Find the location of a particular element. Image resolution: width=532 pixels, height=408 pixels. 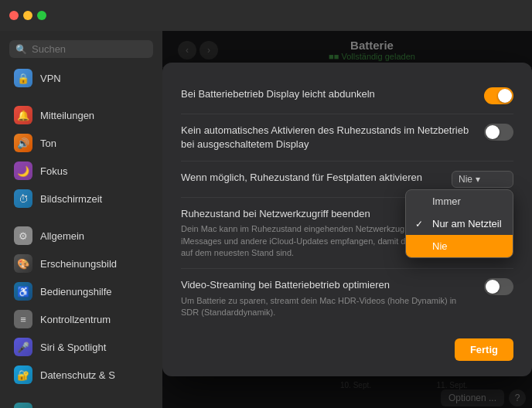

display-dim-label: Bei Batteriebetrieb Display leicht abdun… is located at coordinates (278, 94).